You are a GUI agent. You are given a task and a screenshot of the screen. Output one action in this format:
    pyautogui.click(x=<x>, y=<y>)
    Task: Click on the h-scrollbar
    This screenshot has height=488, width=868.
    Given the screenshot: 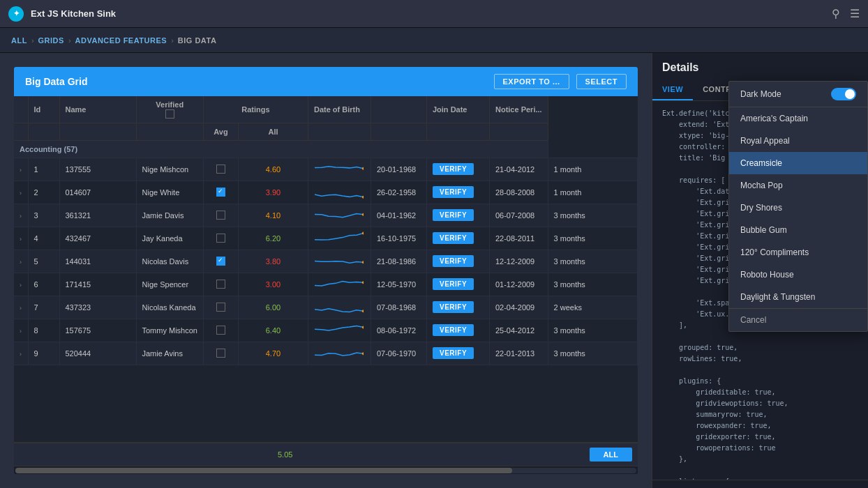 What is the action you would take?
    pyautogui.click(x=326, y=470)
    